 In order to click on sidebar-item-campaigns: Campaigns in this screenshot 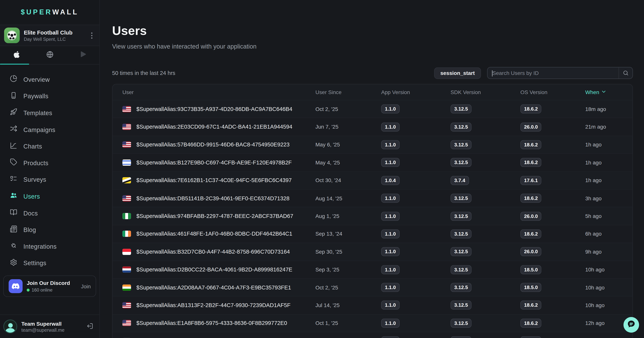, I will do `click(50, 130)`.